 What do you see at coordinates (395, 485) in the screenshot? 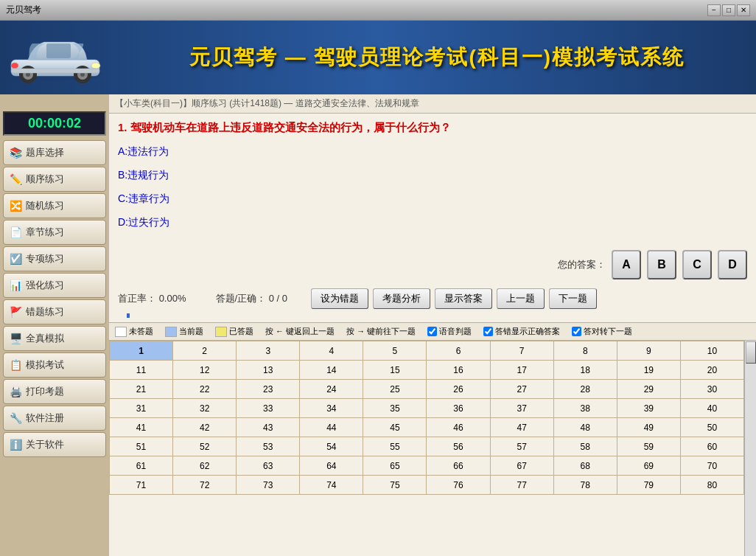
I see `grid-cell-75: 75` at bounding box center [395, 485].